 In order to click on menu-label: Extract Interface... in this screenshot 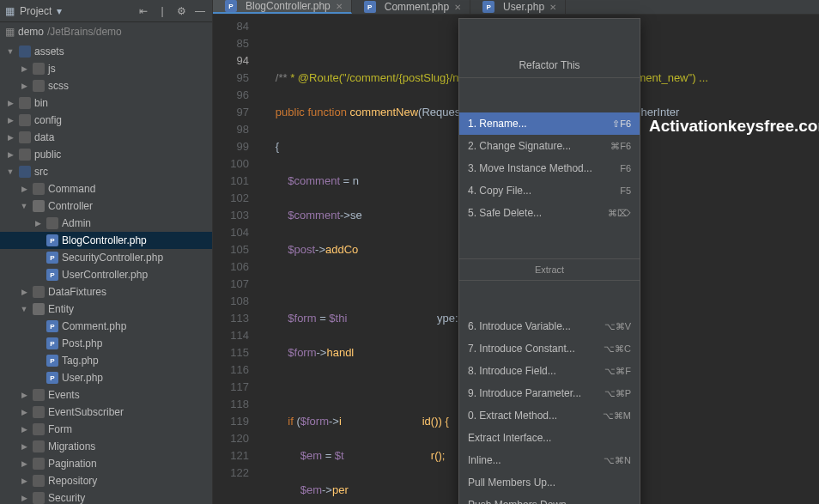, I will do `click(510, 438)`.